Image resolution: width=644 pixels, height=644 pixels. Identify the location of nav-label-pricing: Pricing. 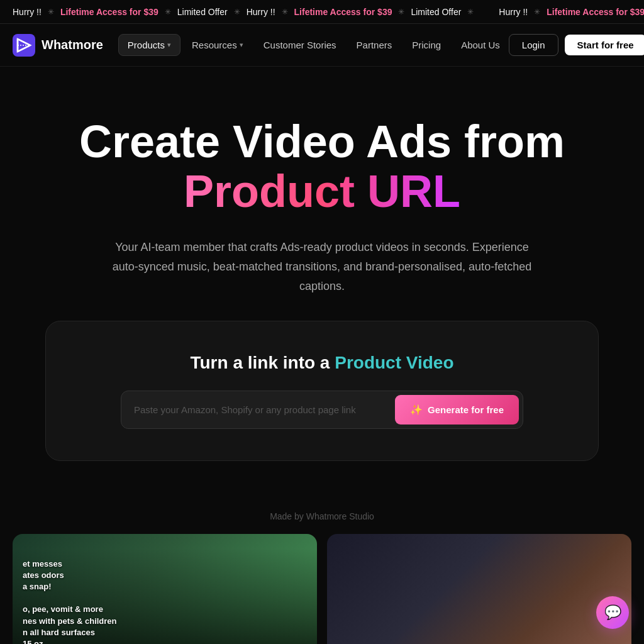
(426, 45).